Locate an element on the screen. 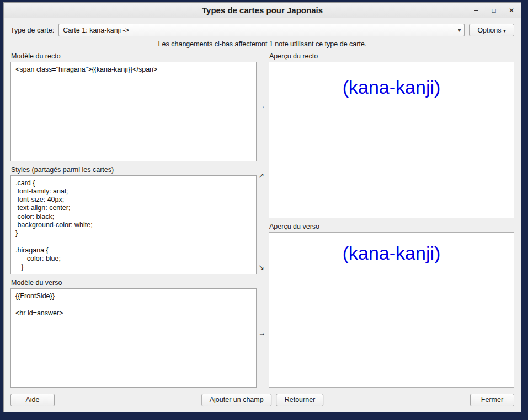  front-preview-text: (kana-kanji) is located at coordinates (392, 87).